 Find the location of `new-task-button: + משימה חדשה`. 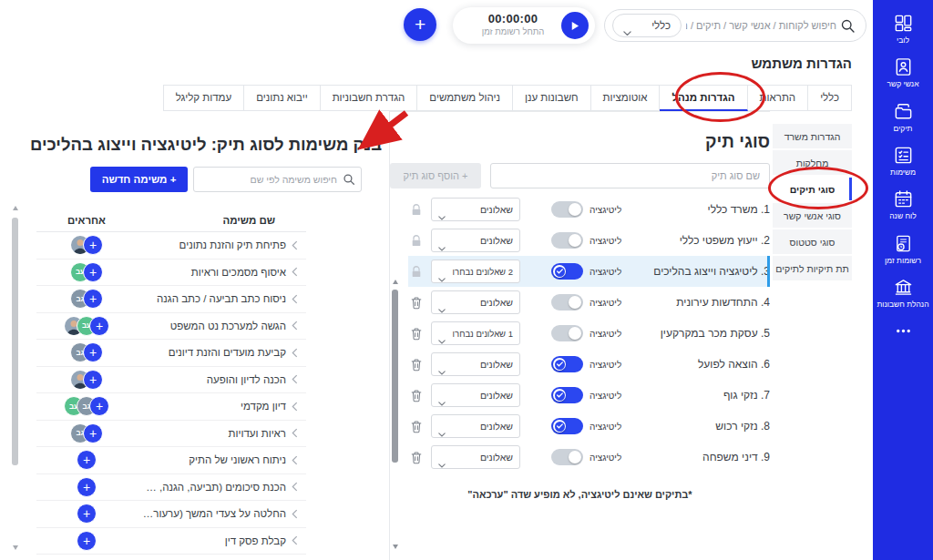

new-task-button: + משימה חדשה is located at coordinates (138, 179).